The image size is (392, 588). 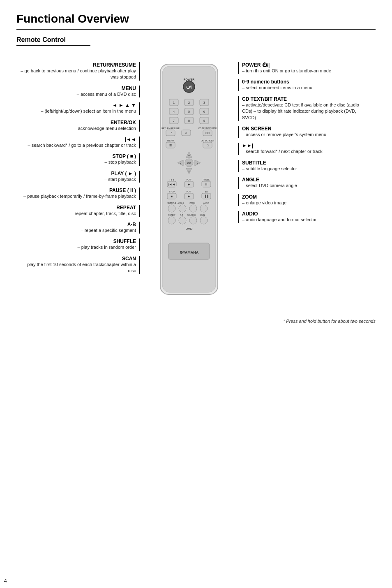 What do you see at coordinates (76, 197) in the screenshot?
I see `label-desc-pause: – pause playback temporarily / frame-by-…` at bounding box center [76, 197].